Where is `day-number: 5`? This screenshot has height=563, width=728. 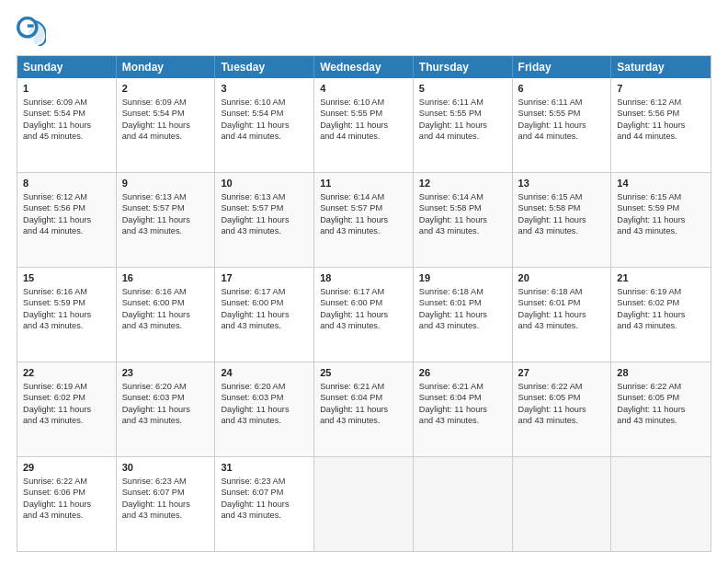
day-number: 5 is located at coordinates (463, 88).